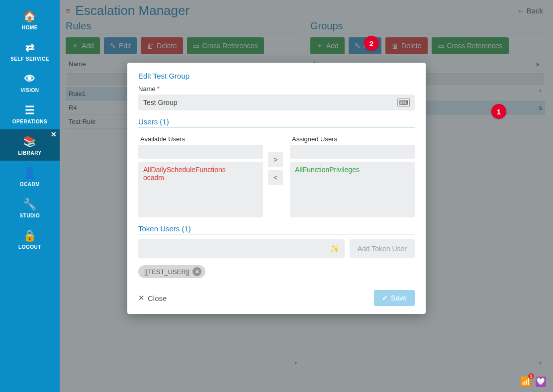  What do you see at coordinates (404, 102) in the screenshot?
I see `contact-icon: ⌨` at bounding box center [404, 102].